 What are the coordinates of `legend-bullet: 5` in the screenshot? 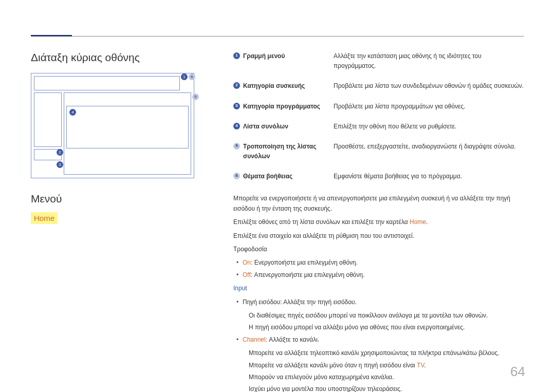 It's located at (236, 146).